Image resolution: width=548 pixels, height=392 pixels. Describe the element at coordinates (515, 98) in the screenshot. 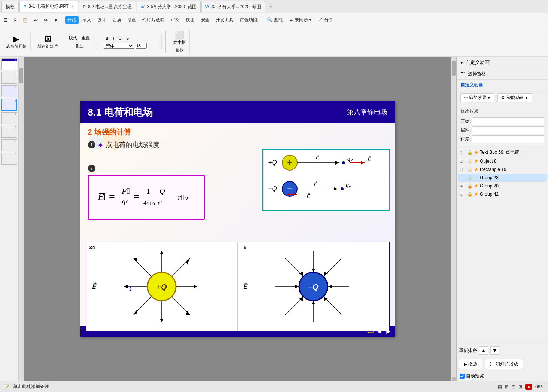

I see `smart-animation-btn: ⚙ 智能动画▼` at that location.